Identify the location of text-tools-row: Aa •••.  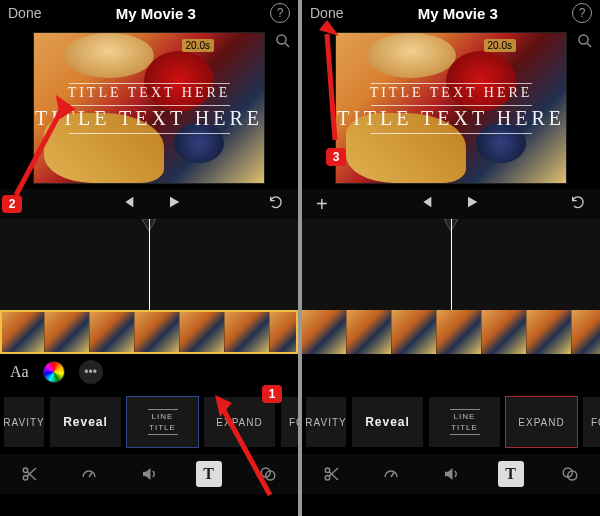
(149, 372).